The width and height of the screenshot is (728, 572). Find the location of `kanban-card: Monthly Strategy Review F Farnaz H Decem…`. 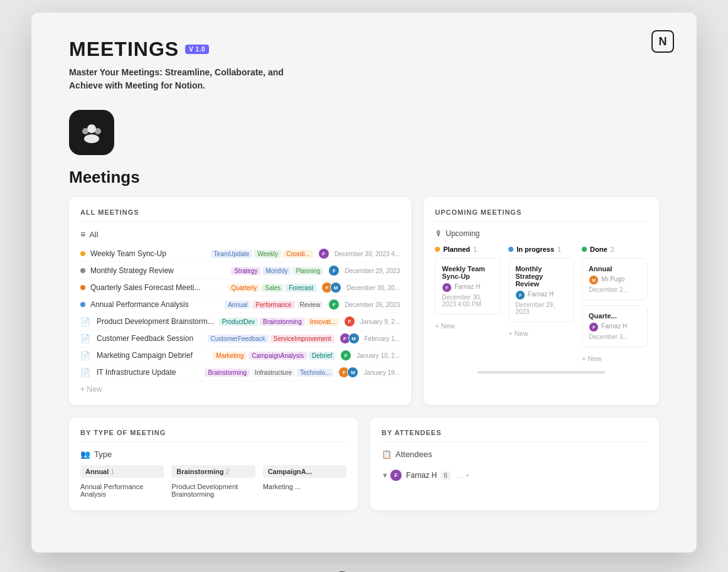

kanban-card: Monthly Strategy Review F Farnaz H Decem… is located at coordinates (541, 290).